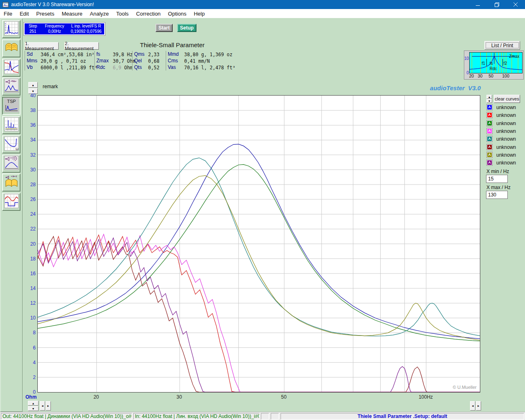  I want to click on tab-measurement-1: 1. Measurement, so click(42, 46).